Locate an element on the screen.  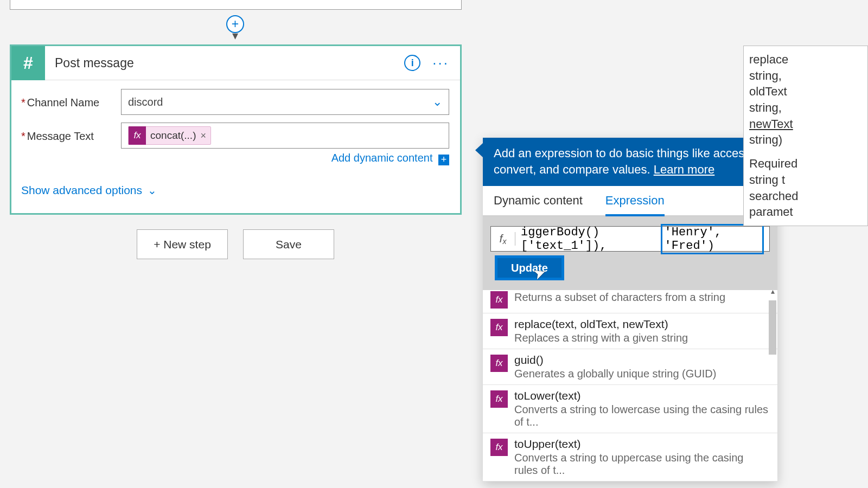
field-messagetext: Message Text fx concat(...) × is located at coordinates (235, 136).